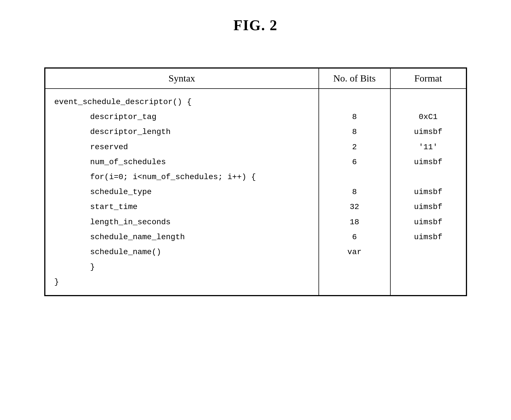 The image size is (511, 420). What do you see at coordinates (255, 25) in the screenshot?
I see `page-title: FIG. 2` at bounding box center [255, 25].